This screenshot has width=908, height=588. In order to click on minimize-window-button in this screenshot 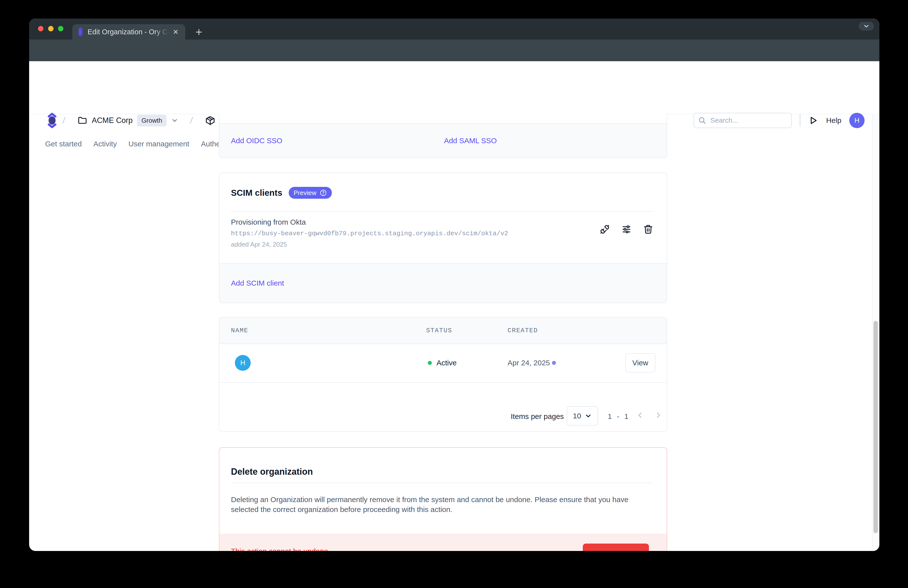, I will do `click(51, 29)`.